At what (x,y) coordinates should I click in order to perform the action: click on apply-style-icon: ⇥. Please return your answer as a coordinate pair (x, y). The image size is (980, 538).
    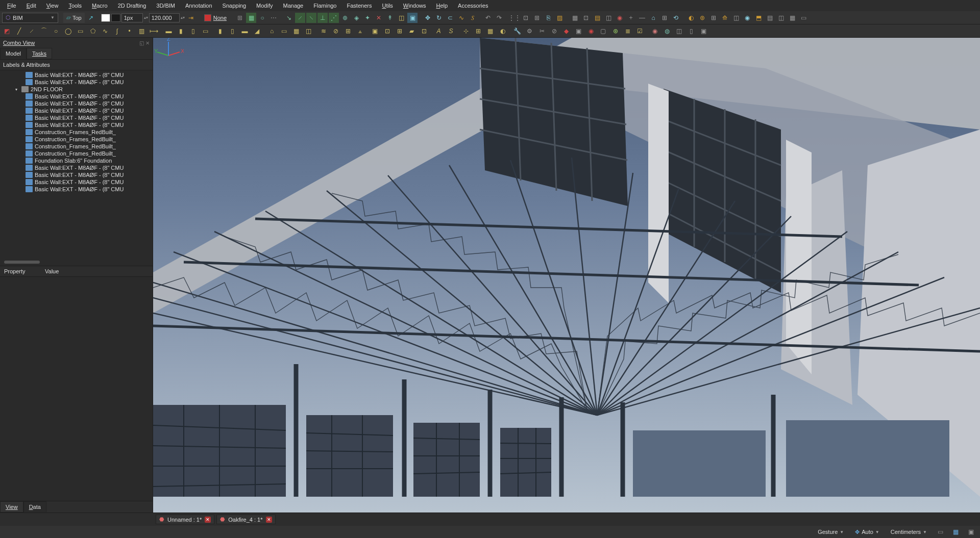
    Looking at the image, I should click on (191, 18).